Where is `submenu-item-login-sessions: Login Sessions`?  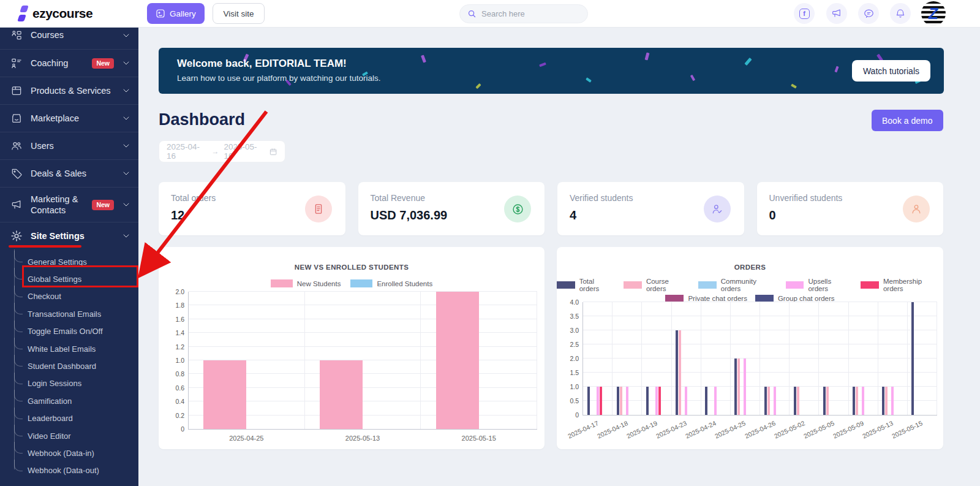
submenu-item-login-sessions: Login Sessions is located at coordinates (83, 384).